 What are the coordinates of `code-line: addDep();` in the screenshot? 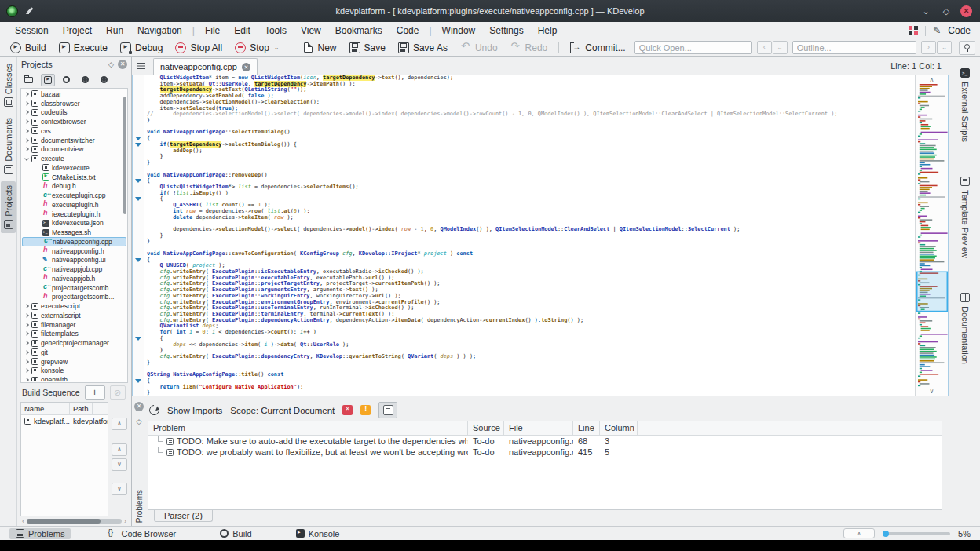 It's located at (531, 151).